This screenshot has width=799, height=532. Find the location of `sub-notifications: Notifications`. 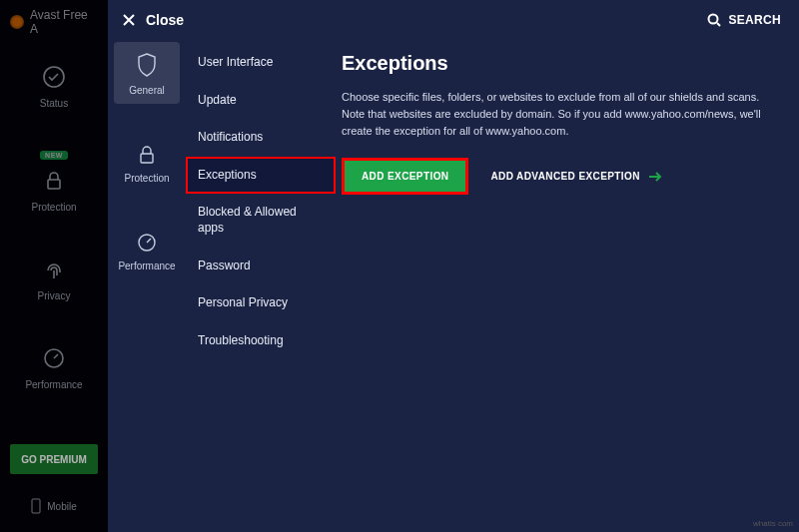

sub-notifications: Notifications is located at coordinates (261, 138).